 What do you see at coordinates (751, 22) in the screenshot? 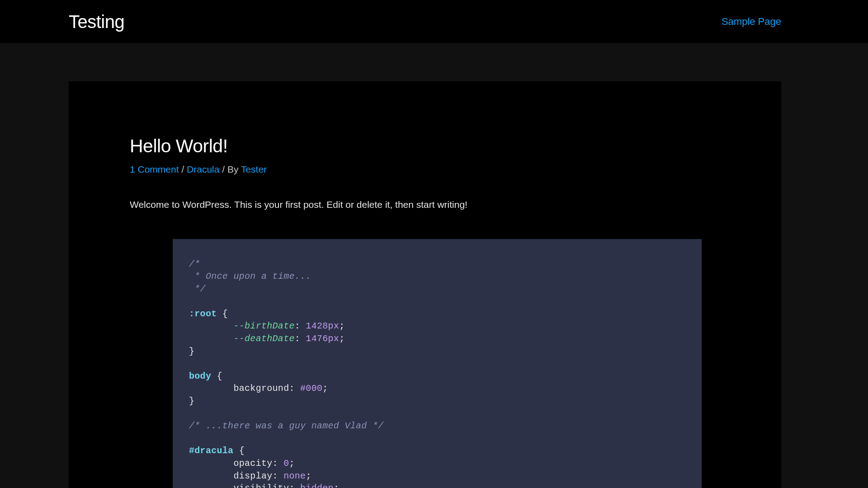
I see `nav-link-sample-page: Sample Page` at bounding box center [751, 22].